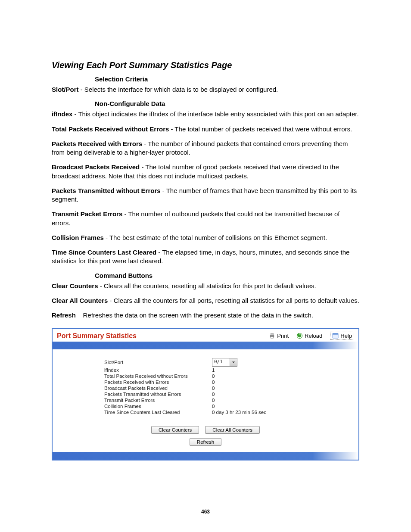 This screenshot has height=532, width=411. What do you see at coordinates (300, 336) in the screenshot?
I see `reload-icon` at bounding box center [300, 336].